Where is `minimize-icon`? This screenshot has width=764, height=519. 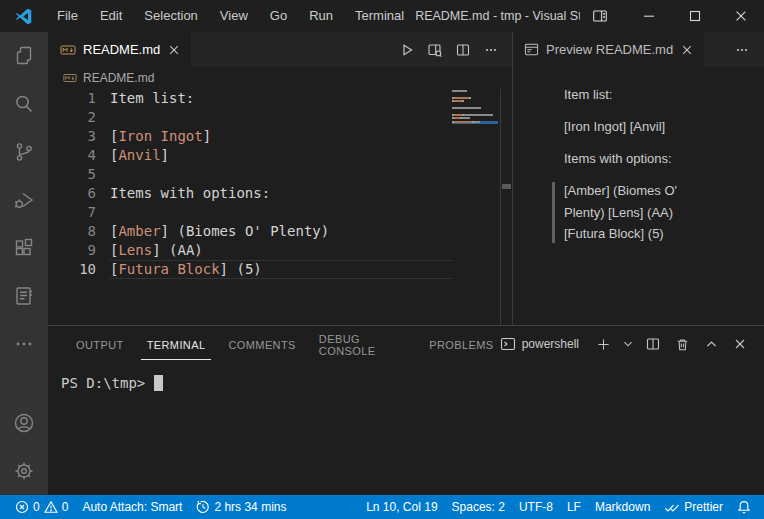 minimize-icon is located at coordinates (649, 16).